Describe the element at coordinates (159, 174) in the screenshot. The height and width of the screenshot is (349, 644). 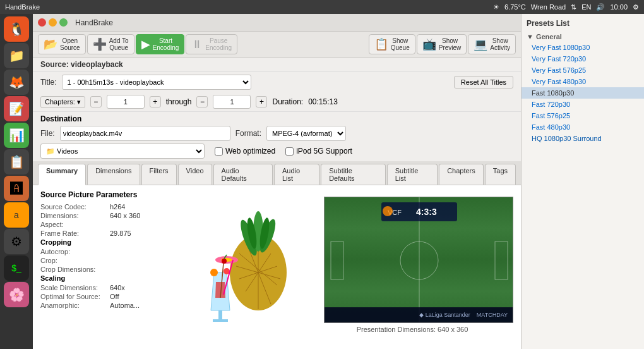
I see `tab-filters: Filters` at that location.